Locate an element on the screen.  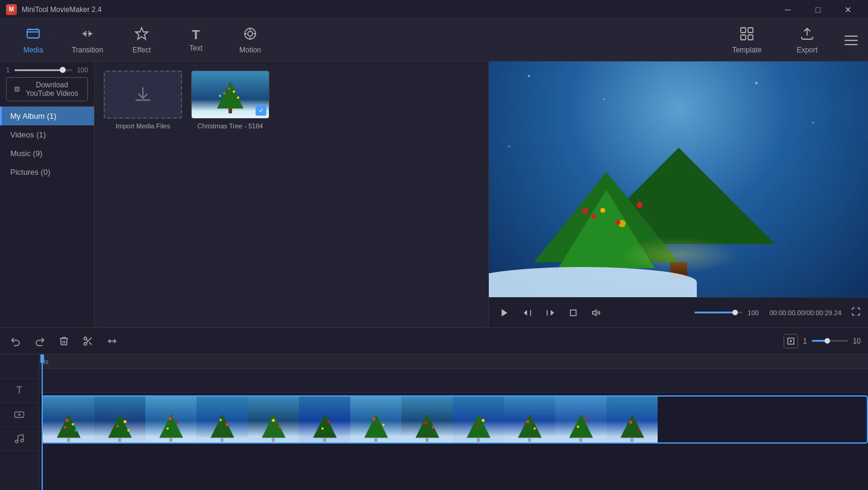
mini-xmas-tree is located at coordinates (230, 98).